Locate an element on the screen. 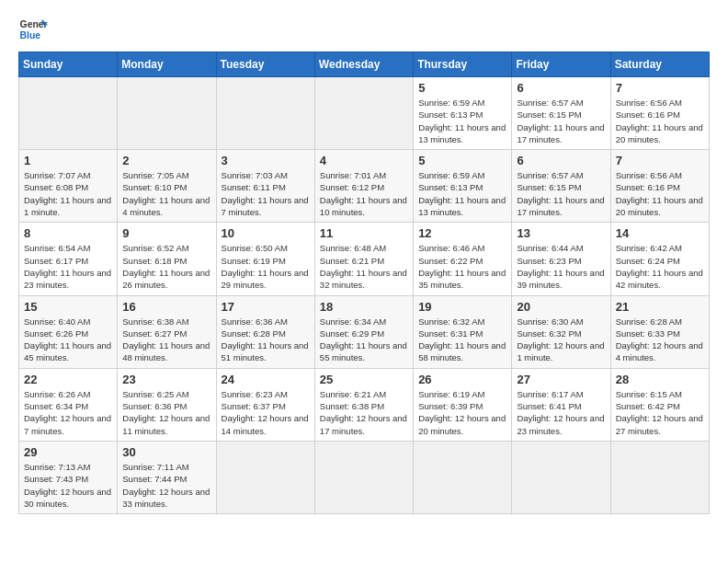 The width and height of the screenshot is (728, 563). day-number: 2 is located at coordinates (166, 160).